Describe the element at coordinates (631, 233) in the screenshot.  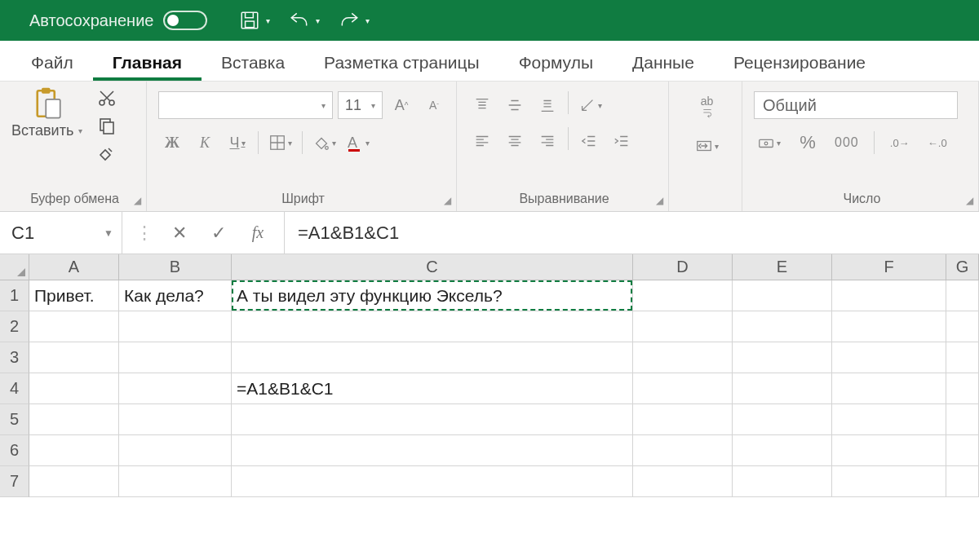
I see `formula-input: =A1&B1&C1` at that location.